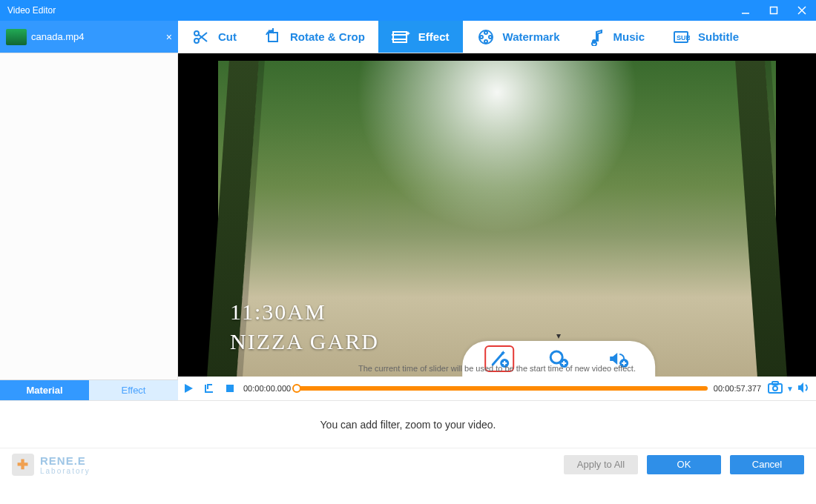  What do you see at coordinates (89, 390) in the screenshot?
I see `sub-tabs: Material Effect` at bounding box center [89, 390].